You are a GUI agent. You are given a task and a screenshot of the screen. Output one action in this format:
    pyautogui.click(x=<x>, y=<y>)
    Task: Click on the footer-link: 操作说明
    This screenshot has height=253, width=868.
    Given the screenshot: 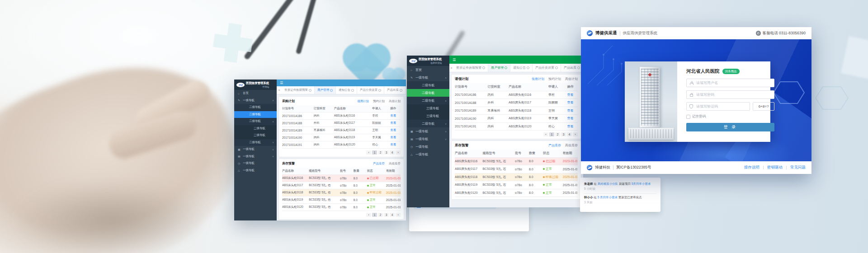 What is the action you would take?
    pyautogui.click(x=752, y=168)
    